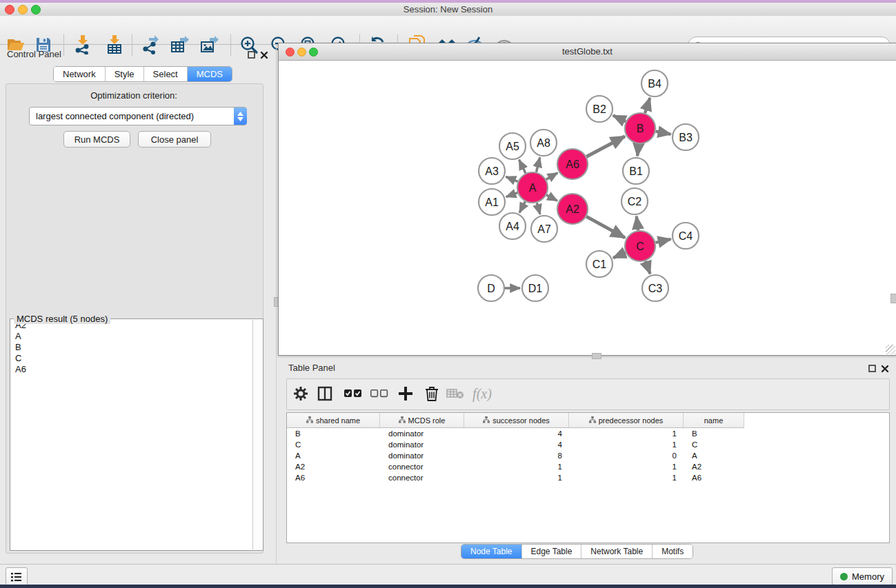 Image resolution: width=896 pixels, height=588 pixels. I want to click on tab-select: Select, so click(166, 74).